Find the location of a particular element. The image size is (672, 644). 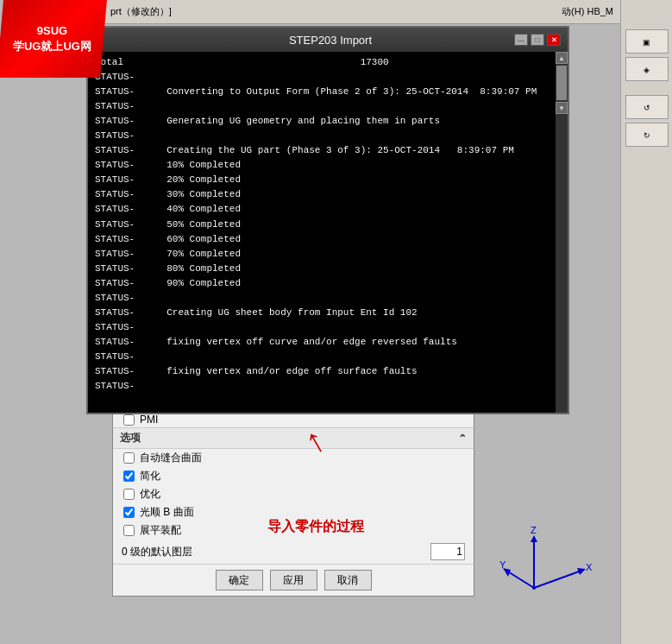

smooth-checkbox is located at coordinates (129, 513).